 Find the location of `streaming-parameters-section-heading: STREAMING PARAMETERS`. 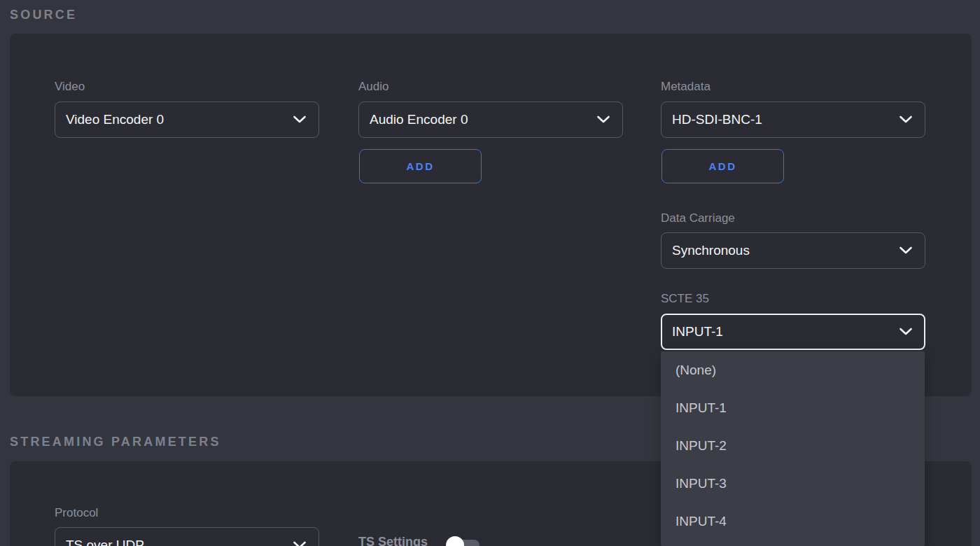

streaming-parameters-section-heading: STREAMING PARAMETERS is located at coordinates (115, 442).